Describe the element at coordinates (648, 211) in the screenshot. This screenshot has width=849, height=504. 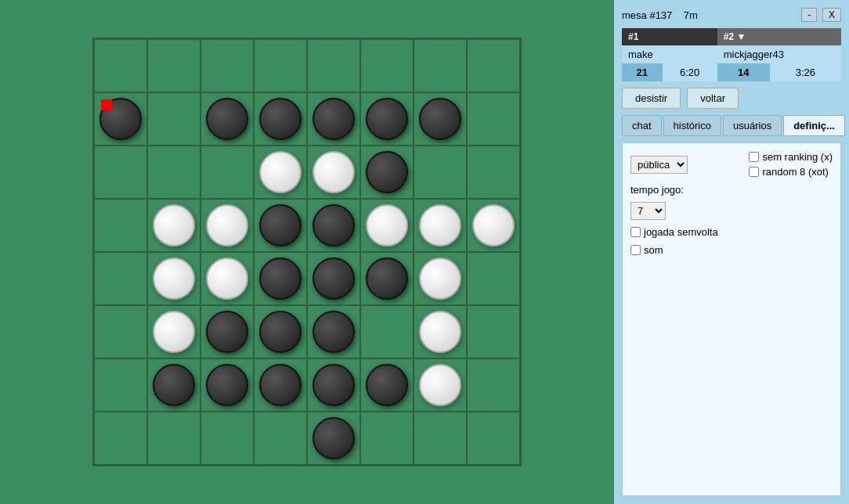
I see `tempo-select: 5 7 10 15 20` at that location.